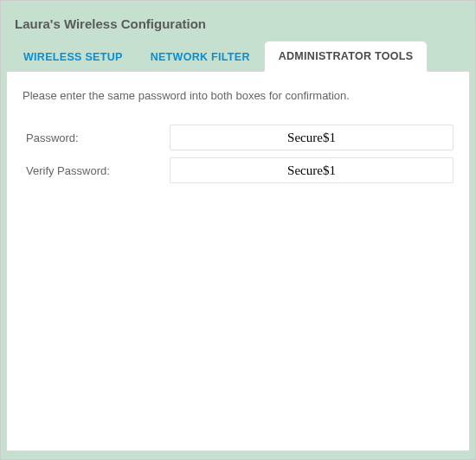  What do you see at coordinates (96, 138) in the screenshot?
I see `password-label: Password:` at bounding box center [96, 138].